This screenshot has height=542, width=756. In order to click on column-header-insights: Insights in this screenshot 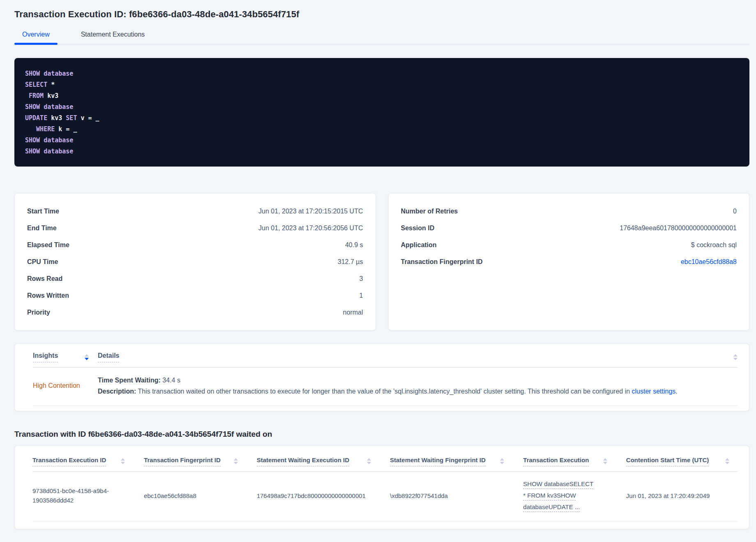, I will do `click(65, 357)`.